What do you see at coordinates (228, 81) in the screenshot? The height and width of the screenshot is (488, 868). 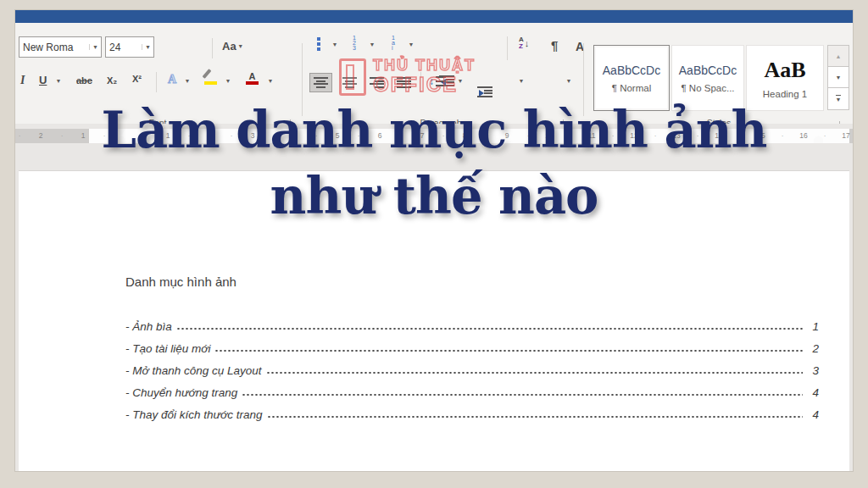 I see `text-highlight-dropdown-icon: ▼` at bounding box center [228, 81].